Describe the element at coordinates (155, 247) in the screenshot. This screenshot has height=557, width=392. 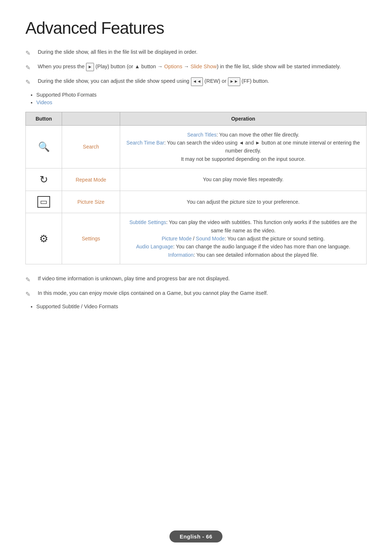
I see `audio-language-link: Audio Language` at that location.